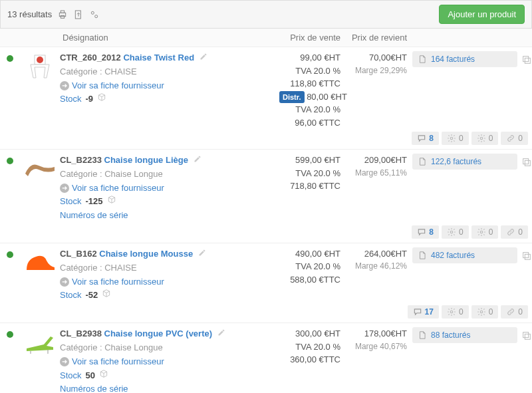  What do you see at coordinates (423, 312) in the screenshot?
I see `comments-pill: 17` at bounding box center [423, 312].